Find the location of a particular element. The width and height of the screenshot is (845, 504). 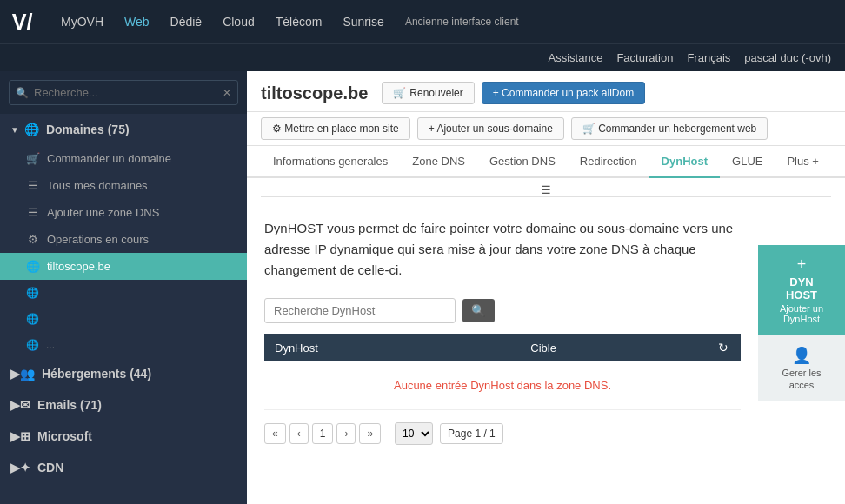

subdomain-button: + Ajouter un sous-domaine is located at coordinates (490, 129).